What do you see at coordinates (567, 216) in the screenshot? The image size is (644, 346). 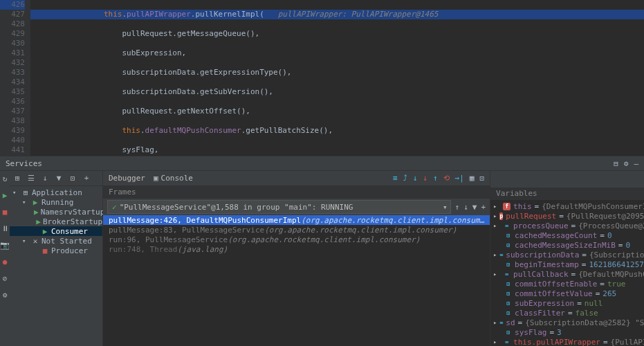 I see `var-row: ▸p pullRequest = {PullRequest@2095} "Pul…` at bounding box center [567, 216].